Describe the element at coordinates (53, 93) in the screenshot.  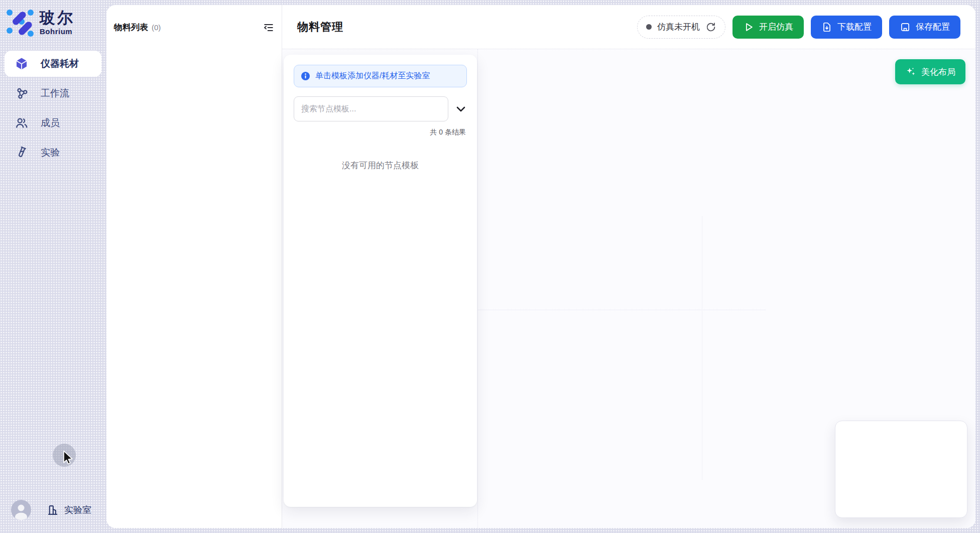
I see `sidebar-item-workflow: 工作流` at that location.